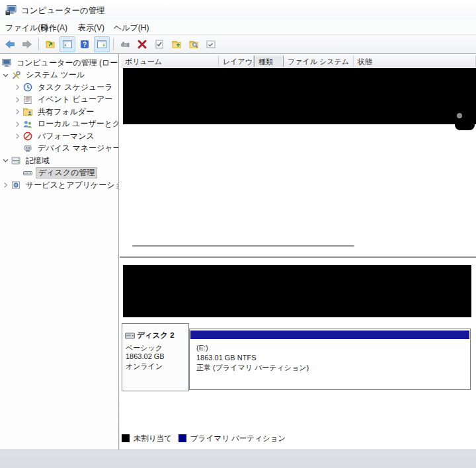 This screenshot has height=468, width=476. What do you see at coordinates (10, 44) in the screenshot?
I see `back-icon` at bounding box center [10, 44].